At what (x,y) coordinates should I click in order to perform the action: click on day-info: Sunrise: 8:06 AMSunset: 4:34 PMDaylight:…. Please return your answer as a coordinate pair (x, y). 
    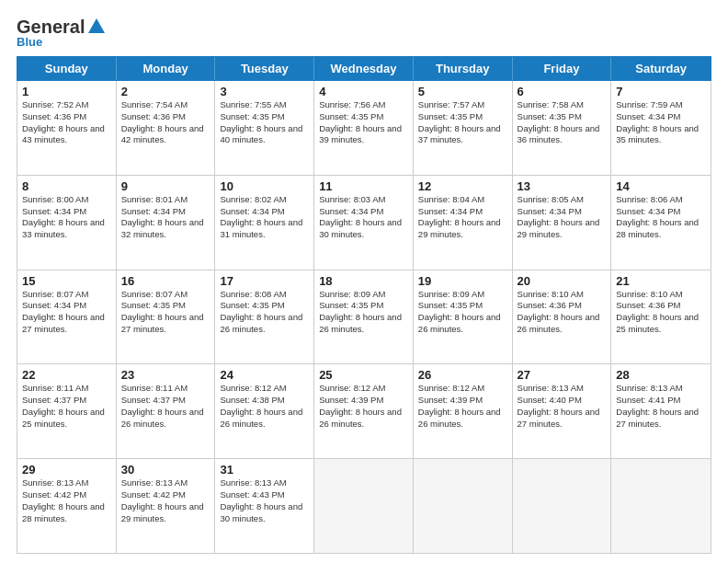
    Looking at the image, I should click on (661, 217).